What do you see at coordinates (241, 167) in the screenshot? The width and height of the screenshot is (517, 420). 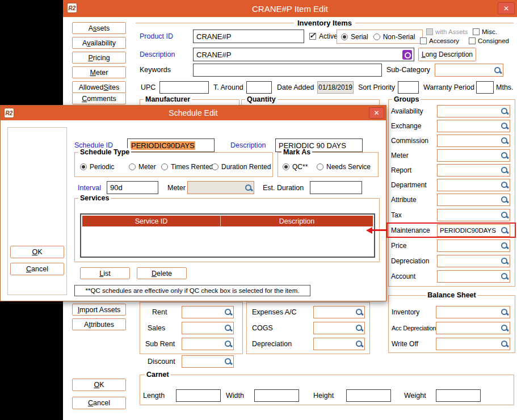 I see `duration-rented-radio: Duration Rented` at bounding box center [241, 167].